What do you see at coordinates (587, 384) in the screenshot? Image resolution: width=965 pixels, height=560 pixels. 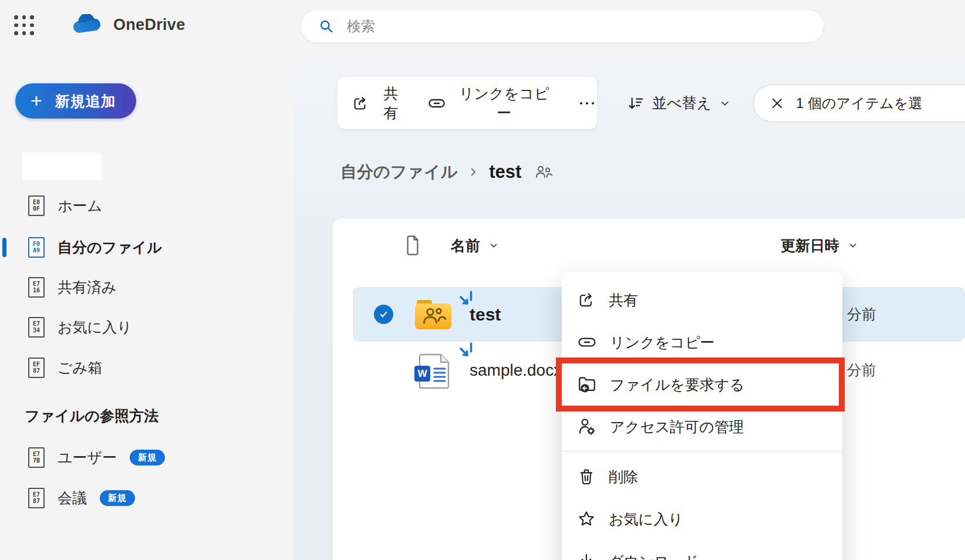 I see `file-request-folder-icon` at bounding box center [587, 384].